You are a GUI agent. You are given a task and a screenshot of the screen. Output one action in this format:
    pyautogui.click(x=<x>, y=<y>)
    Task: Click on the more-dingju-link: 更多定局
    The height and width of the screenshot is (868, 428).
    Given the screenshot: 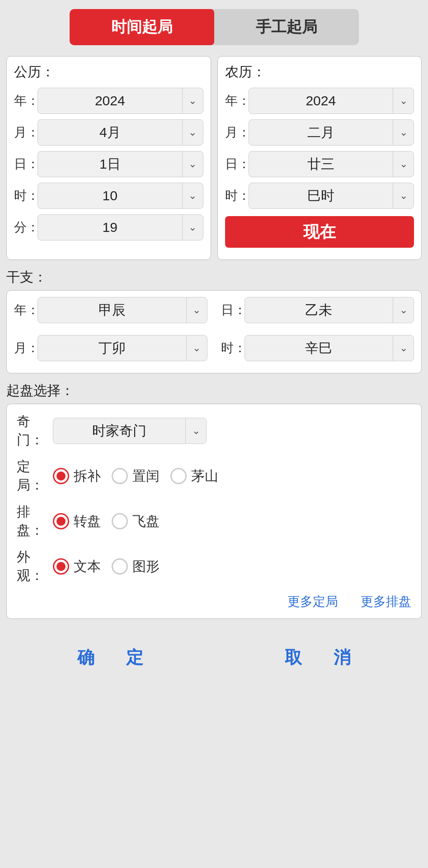 What is the action you would take?
    pyautogui.click(x=313, y=602)
    